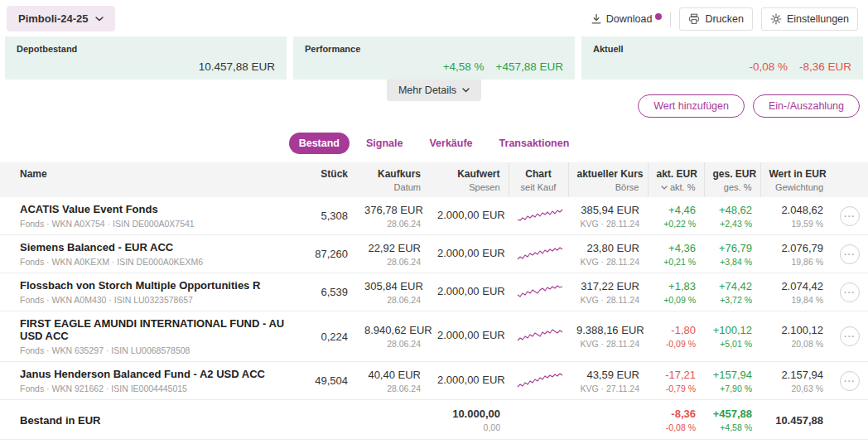 The height and width of the screenshot is (444, 868). What do you see at coordinates (608, 287) in the screenshot?
I see `aktueller-kurs-value: 317,22 EUR` at bounding box center [608, 287].